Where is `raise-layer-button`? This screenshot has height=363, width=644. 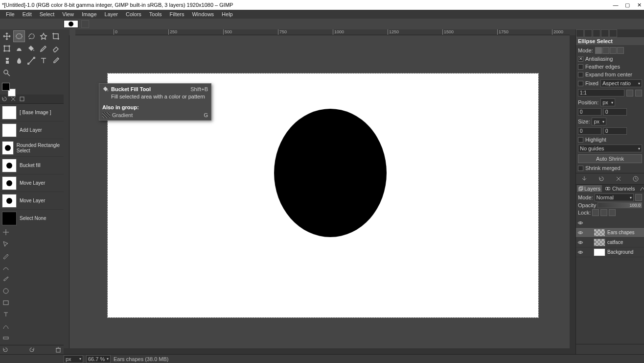
raise-layer-button is located at coordinates (600, 349).